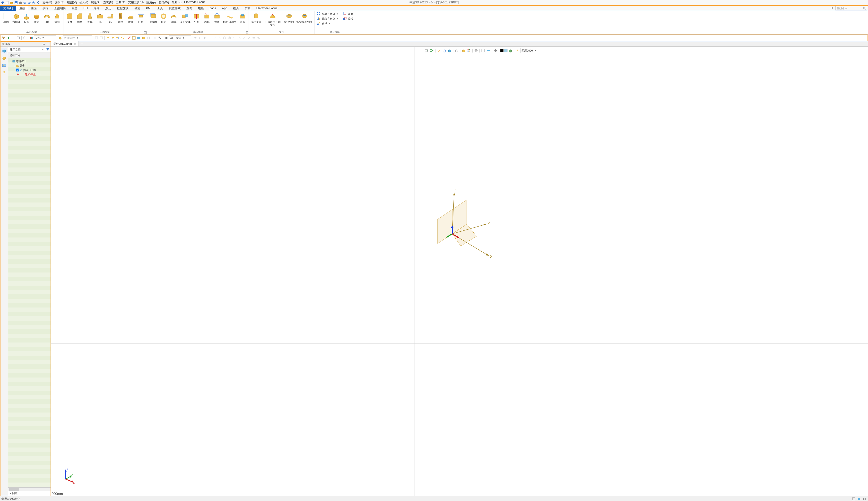  What do you see at coordinates (432, 51) in the screenshot?
I see `vt-tree-icon` at bounding box center [432, 51].